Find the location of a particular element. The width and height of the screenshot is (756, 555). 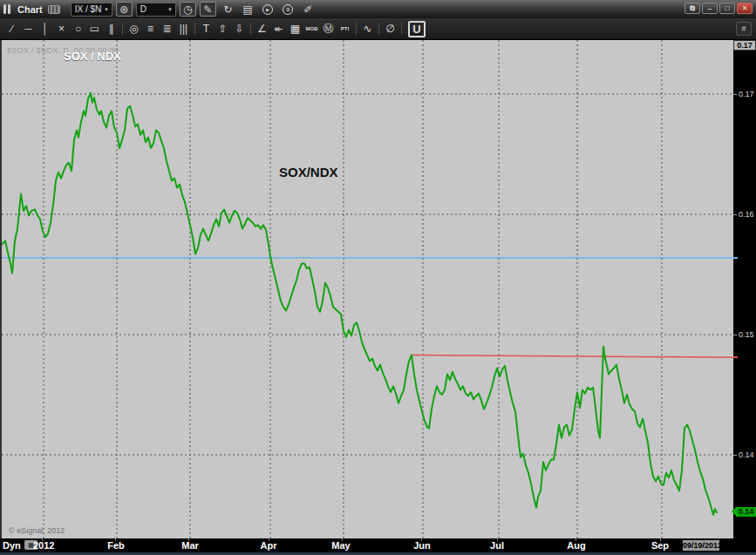

magnet-snap-icon: # is located at coordinates (744, 29).